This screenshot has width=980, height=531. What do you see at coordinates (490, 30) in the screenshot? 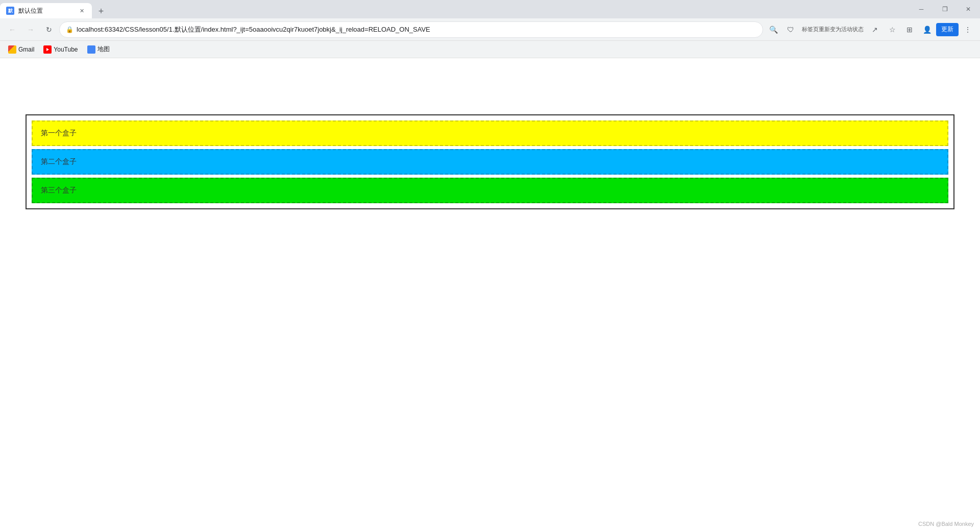
I see `nav-bar: ← → ↻ 🔒 🔍 🛡 标签页重新变为活动状态 ↗ ☆` at bounding box center [490, 30].